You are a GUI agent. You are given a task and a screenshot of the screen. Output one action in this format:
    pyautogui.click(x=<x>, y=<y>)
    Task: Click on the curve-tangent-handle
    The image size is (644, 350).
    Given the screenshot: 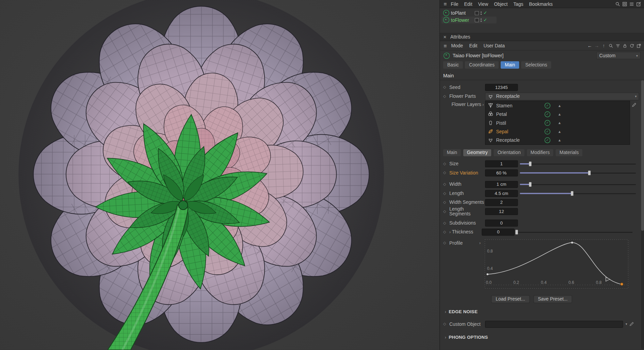 What is the action you would take?
    pyautogui.click(x=608, y=279)
    